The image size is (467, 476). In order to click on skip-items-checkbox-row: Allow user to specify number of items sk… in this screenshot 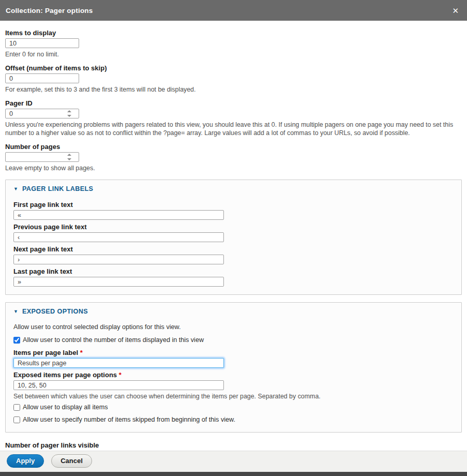, I will do `click(234, 420)`.